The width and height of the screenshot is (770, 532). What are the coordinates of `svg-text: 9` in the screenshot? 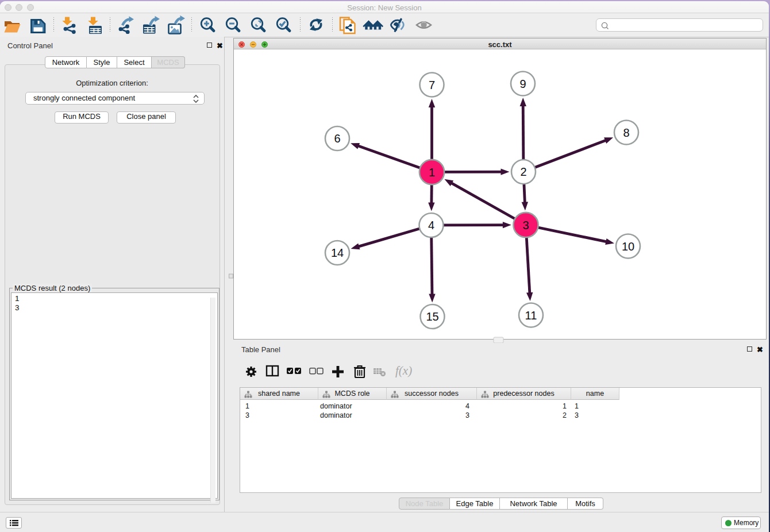 It's located at (523, 84).